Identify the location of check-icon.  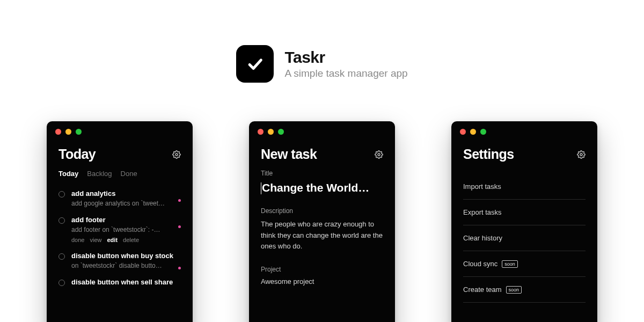
(255, 64).